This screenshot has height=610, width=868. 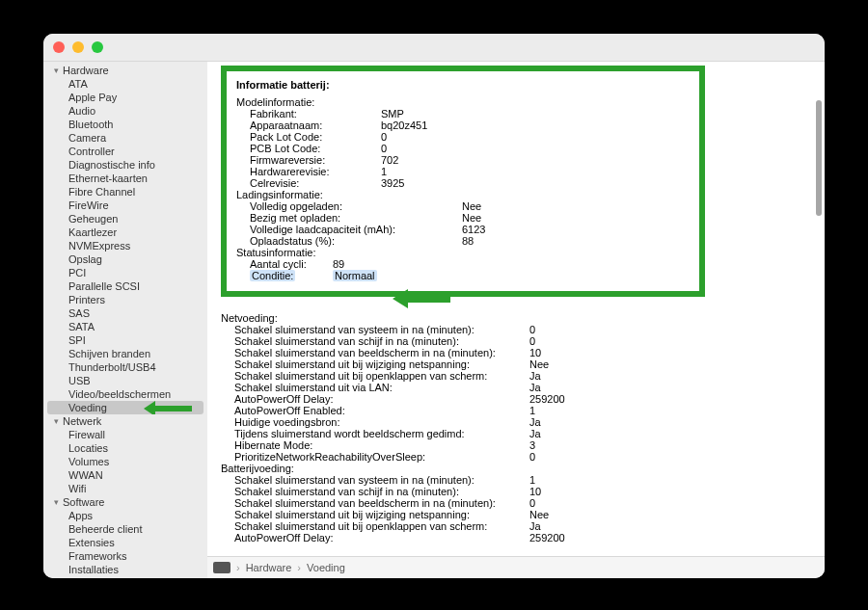 I want to click on battery-section-title: Informatie batterij:, so click(x=463, y=85).